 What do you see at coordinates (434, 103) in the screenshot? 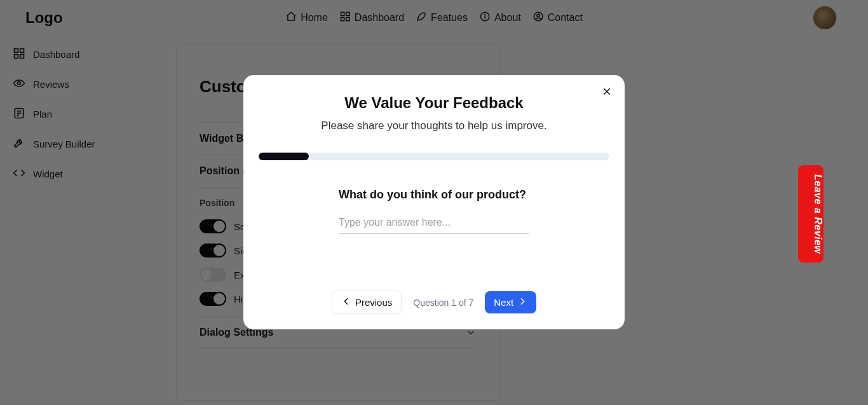
I see `dialog-title: We Value Your Feedback` at bounding box center [434, 103].